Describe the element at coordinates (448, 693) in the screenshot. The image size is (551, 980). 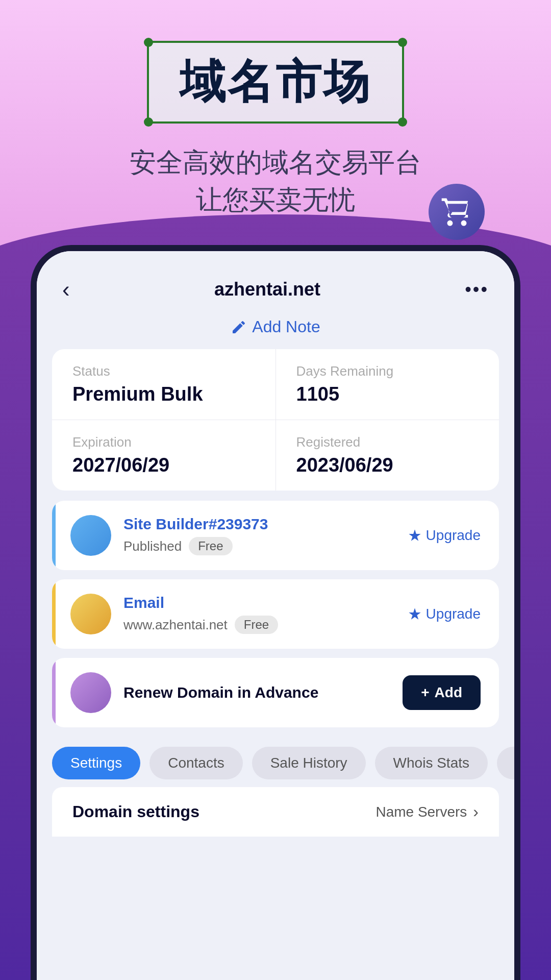
I see `add-label: Add` at that location.